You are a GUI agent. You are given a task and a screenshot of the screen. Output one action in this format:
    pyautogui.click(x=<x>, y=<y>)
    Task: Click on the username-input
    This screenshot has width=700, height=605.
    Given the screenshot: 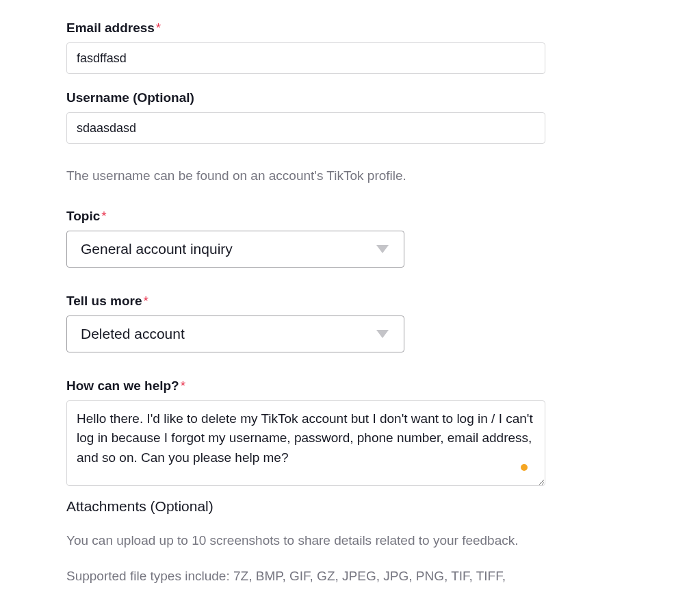 What is the action you would take?
    pyautogui.click(x=306, y=128)
    